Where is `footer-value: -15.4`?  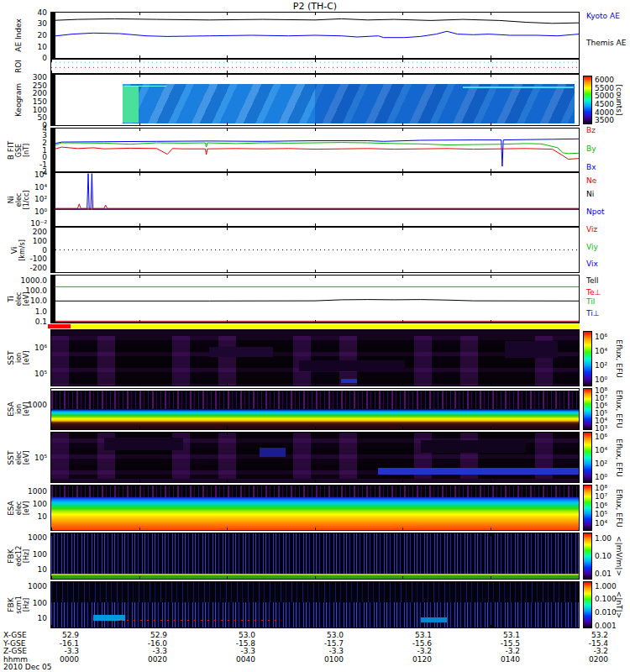
footer-value: -15.4 is located at coordinates (570, 643).